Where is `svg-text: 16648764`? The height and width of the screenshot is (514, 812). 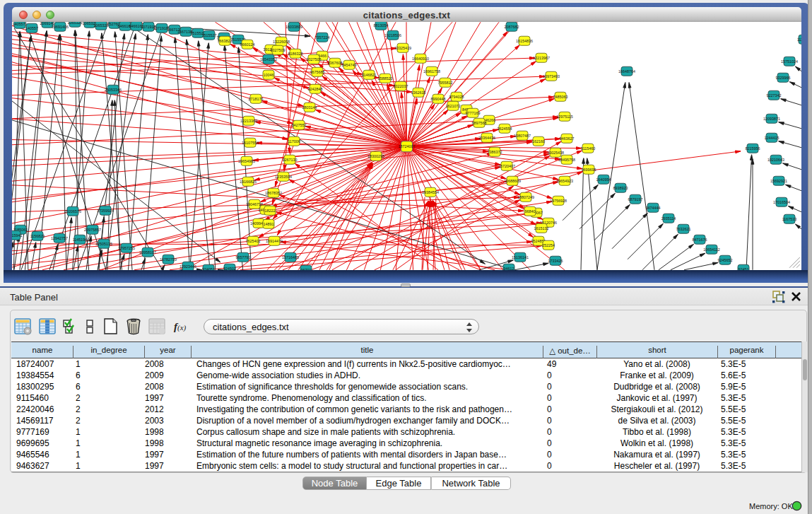
svg-text: 16648764 is located at coordinates (627, 71).